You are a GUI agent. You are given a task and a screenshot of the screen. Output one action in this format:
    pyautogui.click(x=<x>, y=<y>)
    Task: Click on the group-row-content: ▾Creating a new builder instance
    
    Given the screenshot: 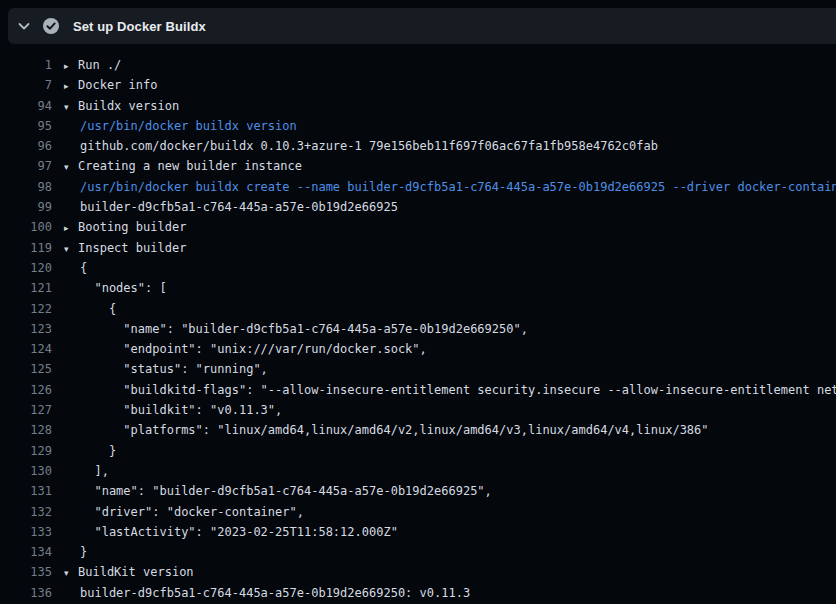 What is the action you would take?
    pyautogui.click(x=177, y=166)
    